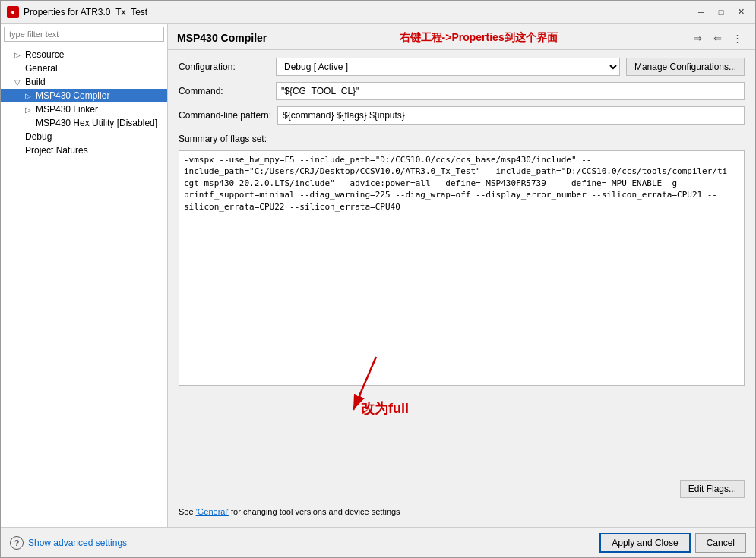  I want to click on cmdline-input, so click(511, 115).